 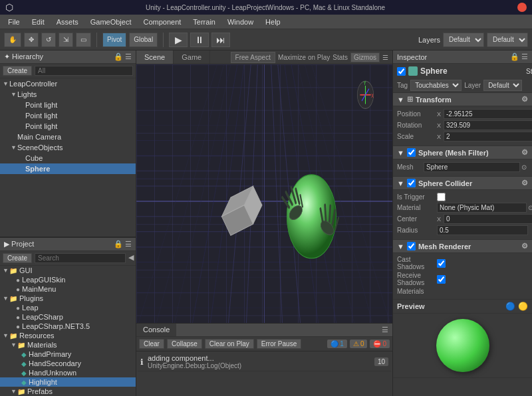 What do you see at coordinates (84, 40) in the screenshot?
I see `rect-tool: ▭` at bounding box center [84, 40].